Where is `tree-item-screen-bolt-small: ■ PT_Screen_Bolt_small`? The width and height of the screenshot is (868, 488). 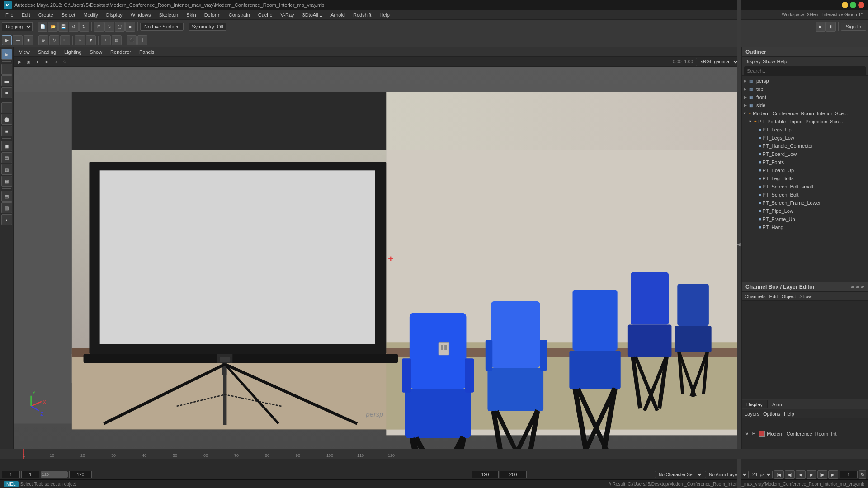 tree-item-screen-bolt-small: ■ PT_Screen_Bolt_small is located at coordinates (805, 187).